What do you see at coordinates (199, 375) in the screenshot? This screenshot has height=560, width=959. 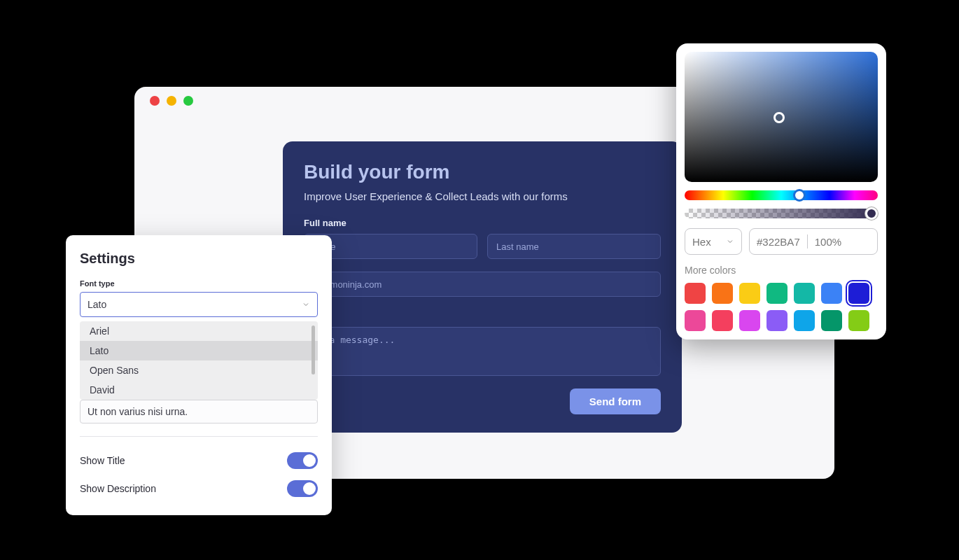 I see `settings-panel: Settings Font type Lato Ariel Lato Open …` at bounding box center [199, 375].